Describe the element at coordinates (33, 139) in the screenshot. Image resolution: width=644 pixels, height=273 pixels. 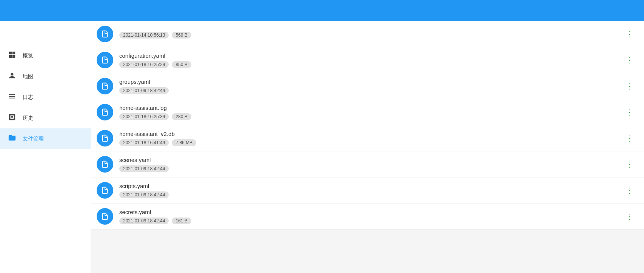
I see `sidebar-item-label-files: 文件管理` at that location.